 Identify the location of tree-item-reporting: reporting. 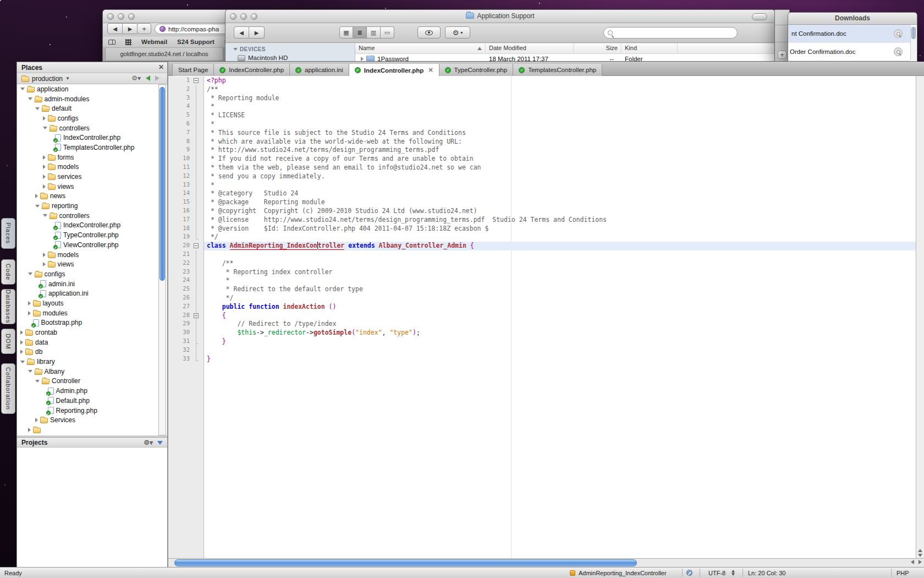
(88, 206).